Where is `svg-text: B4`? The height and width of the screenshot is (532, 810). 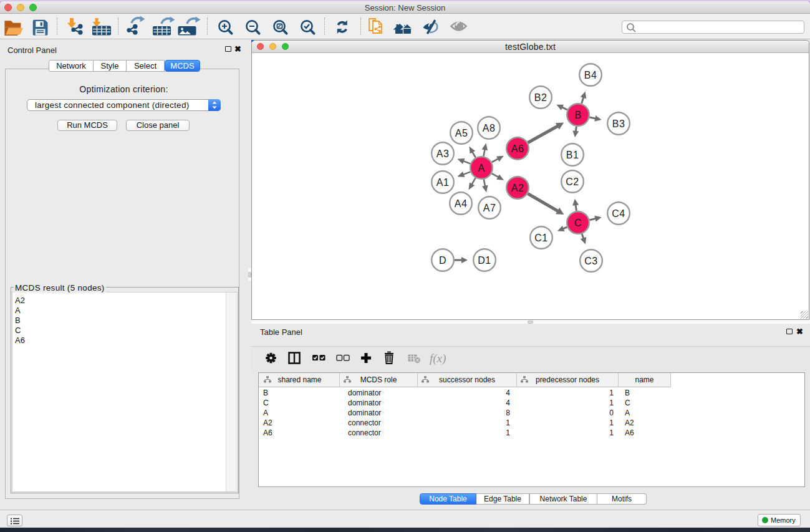
svg-text: B4 is located at coordinates (591, 75).